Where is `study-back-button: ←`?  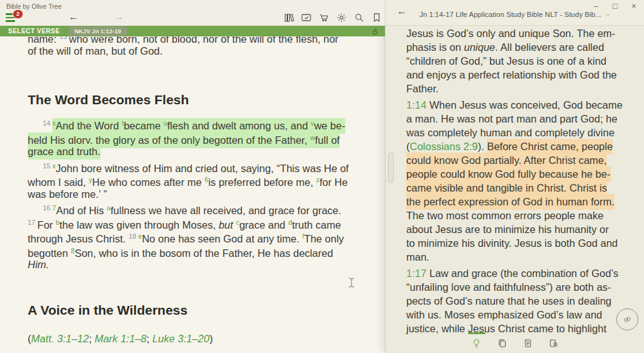
study-back-button: ← is located at coordinates (402, 11).